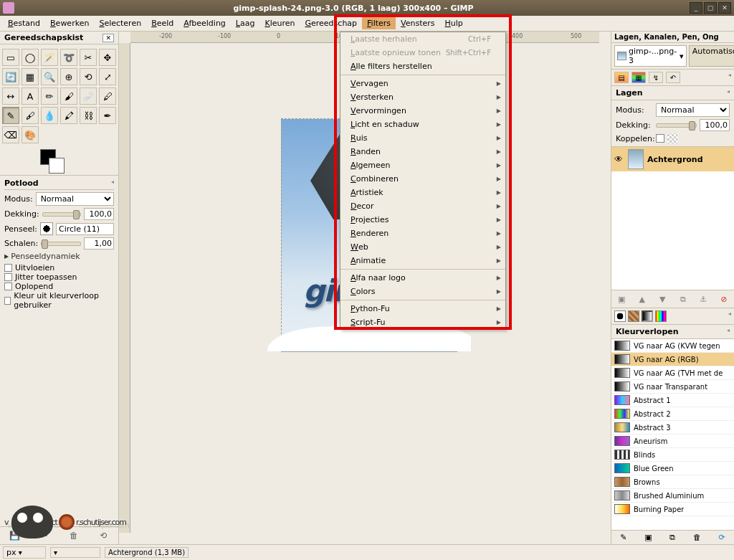 The image size is (734, 560). Describe the element at coordinates (30, 135) in the screenshot. I see `tool-button-25: 🎨` at that location.